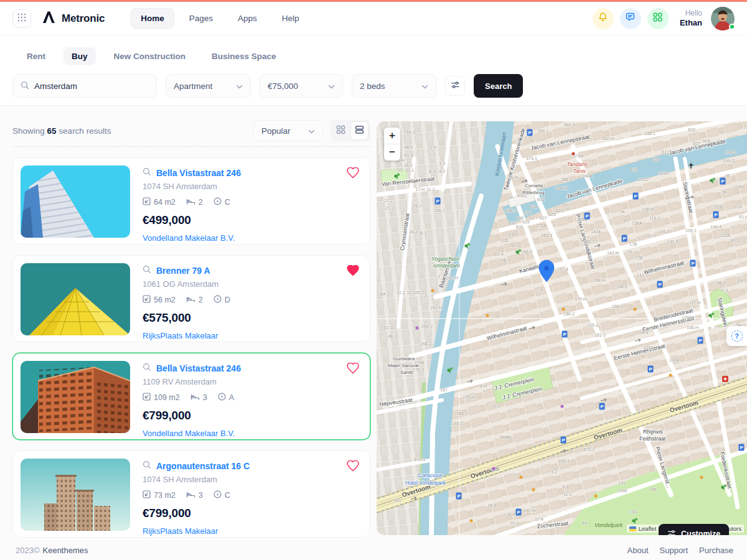 The height and width of the screenshot is (560, 747). Describe the element at coordinates (618, 306) in the screenshot. I see `svg-text: 159-2` at that location.